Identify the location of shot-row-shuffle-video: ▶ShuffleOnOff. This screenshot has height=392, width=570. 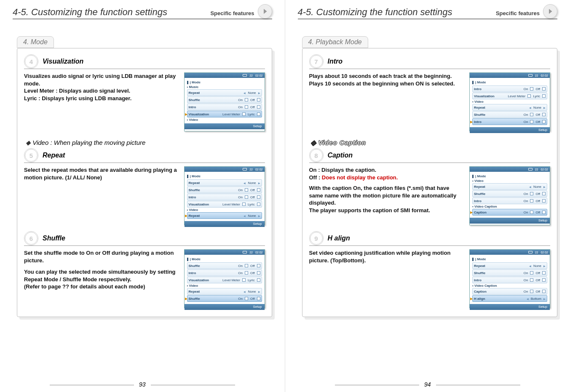
(225, 299).